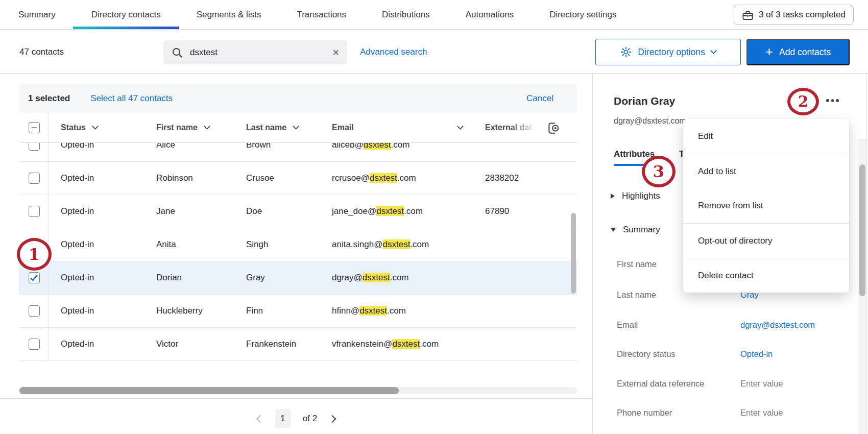 This screenshot has height=434, width=868. I want to click on cell-email: hfinn@dsxtest.com, so click(396, 311).